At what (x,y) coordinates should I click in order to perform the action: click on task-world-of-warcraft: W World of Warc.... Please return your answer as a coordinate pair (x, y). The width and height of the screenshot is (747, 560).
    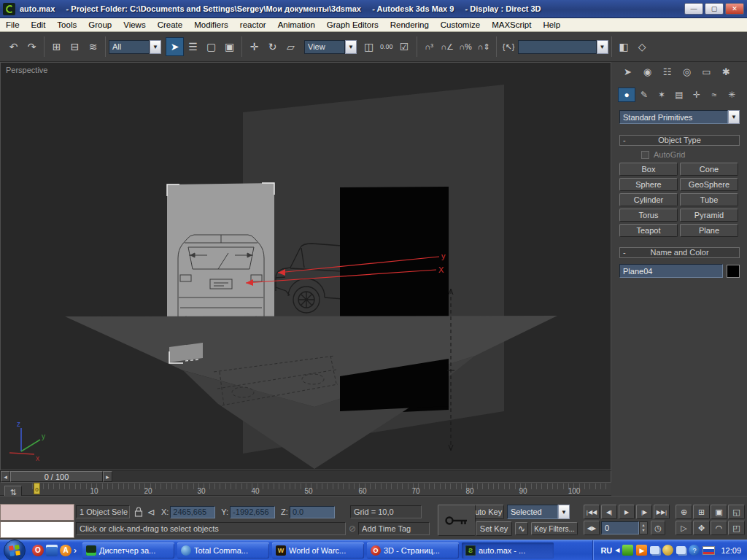
    Looking at the image, I should click on (318, 551).